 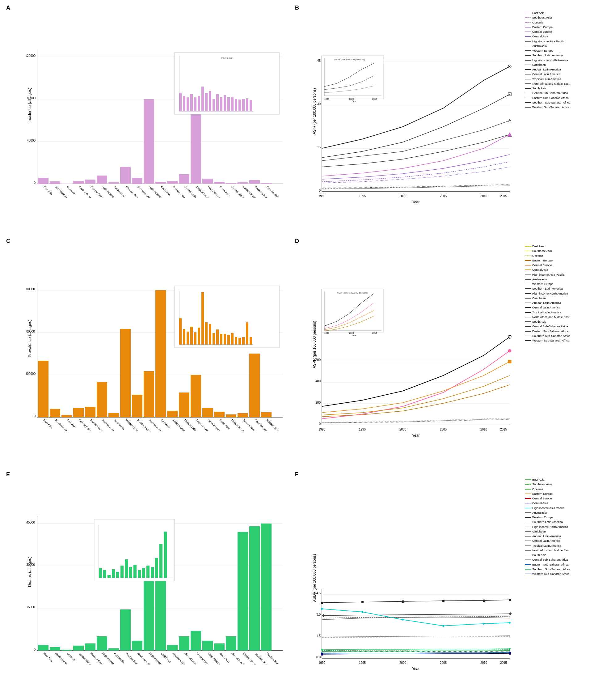 What do you see at coordinates (318, 360) in the screenshot?
I see `svg-text: 600` at bounding box center [318, 360].